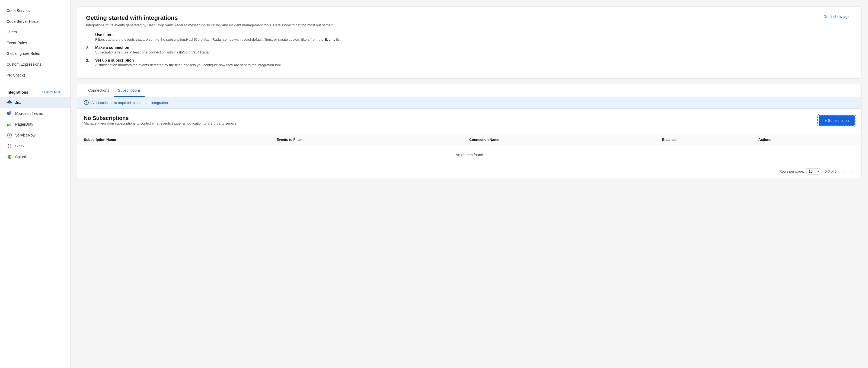 This screenshot has height=368, width=868. Describe the element at coordinates (160, 118) in the screenshot. I see `no-subscriptions-title: No Subscriptions` at that location.